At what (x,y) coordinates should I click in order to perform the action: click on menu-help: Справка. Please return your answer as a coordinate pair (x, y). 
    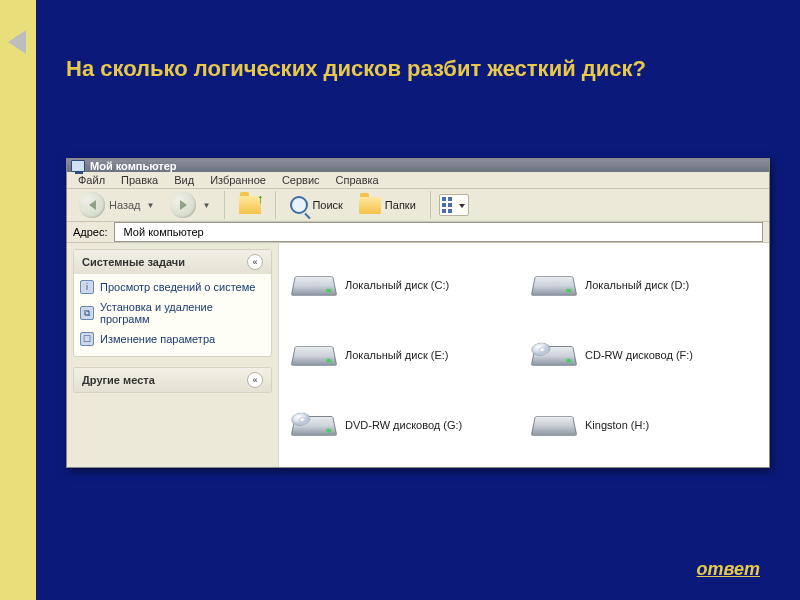
    Looking at the image, I should click on (358, 180).